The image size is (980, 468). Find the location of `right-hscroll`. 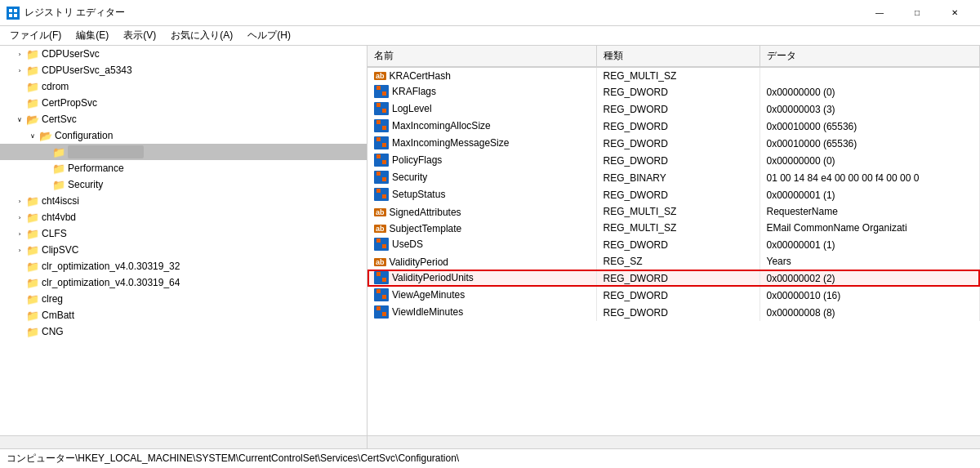

right-hscroll is located at coordinates (674, 443).